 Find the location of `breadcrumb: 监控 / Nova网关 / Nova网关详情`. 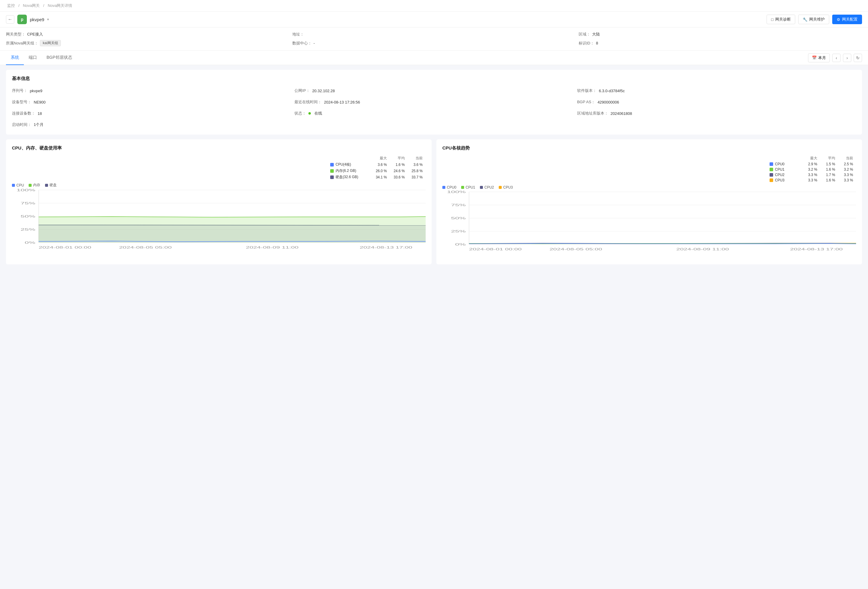

breadcrumb: 监控 / Nova网关 / Nova网关详情 is located at coordinates (434, 6).